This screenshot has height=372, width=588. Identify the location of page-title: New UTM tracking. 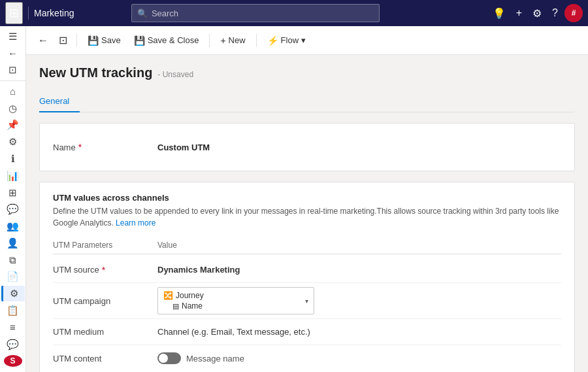
(95, 73).